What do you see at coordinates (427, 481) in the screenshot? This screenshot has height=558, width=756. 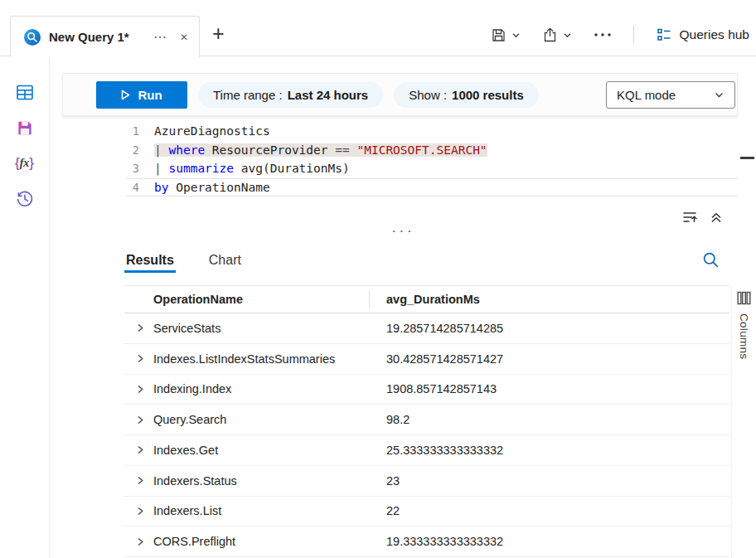 I see `table-row: Indexers.Status23` at bounding box center [427, 481].